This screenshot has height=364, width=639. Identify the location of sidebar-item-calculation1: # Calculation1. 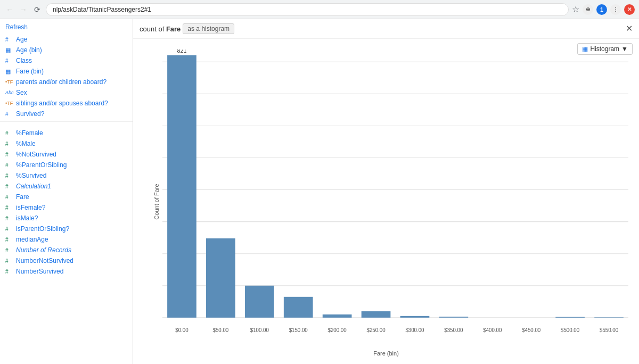
(66, 186).